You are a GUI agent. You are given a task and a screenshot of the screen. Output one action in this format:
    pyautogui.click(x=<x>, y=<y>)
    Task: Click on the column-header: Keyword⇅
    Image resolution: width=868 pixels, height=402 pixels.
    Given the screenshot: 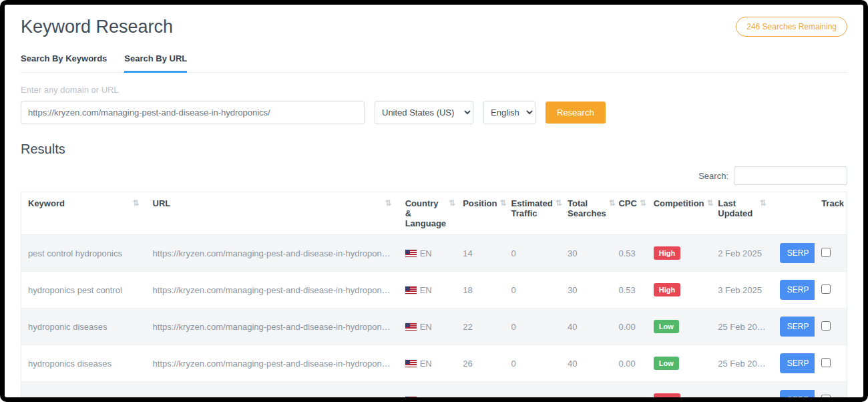 What is the action you would take?
    pyautogui.click(x=84, y=214)
    